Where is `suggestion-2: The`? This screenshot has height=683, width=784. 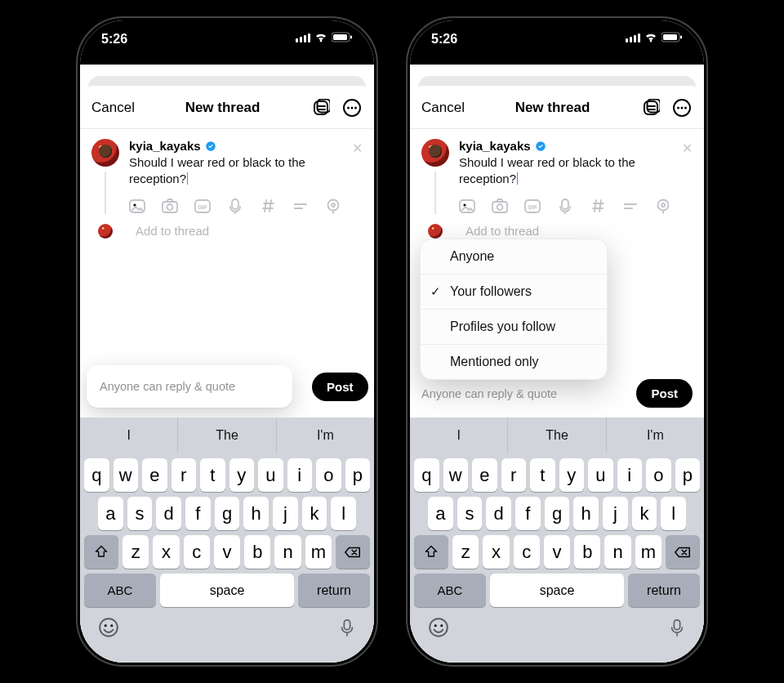
suggestion-2: The is located at coordinates (557, 435).